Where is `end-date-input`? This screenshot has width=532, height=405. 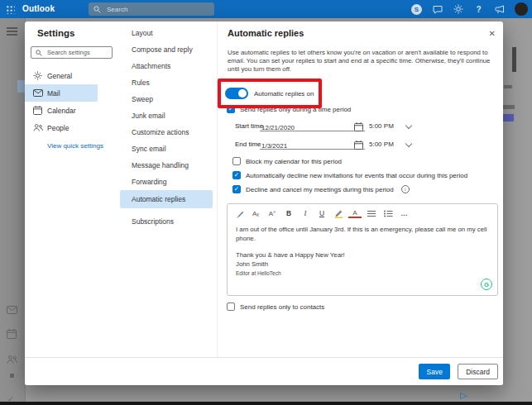 end-date-input is located at coordinates (300, 145).